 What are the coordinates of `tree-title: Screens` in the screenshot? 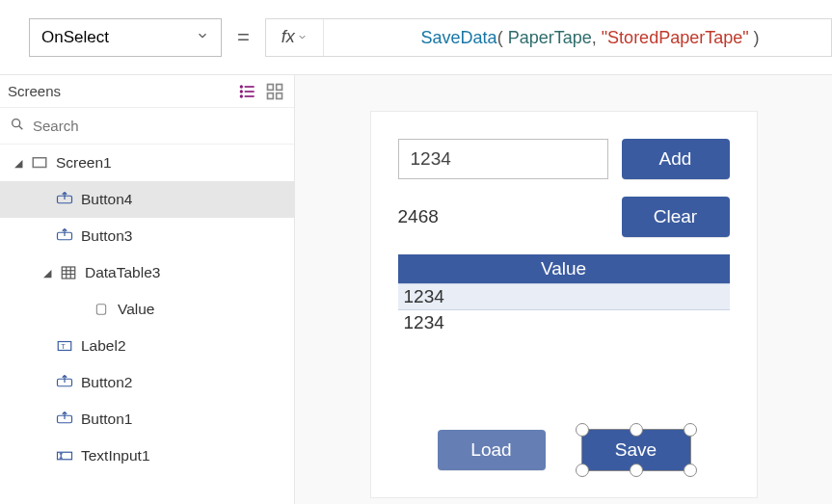 It's located at (35, 91).